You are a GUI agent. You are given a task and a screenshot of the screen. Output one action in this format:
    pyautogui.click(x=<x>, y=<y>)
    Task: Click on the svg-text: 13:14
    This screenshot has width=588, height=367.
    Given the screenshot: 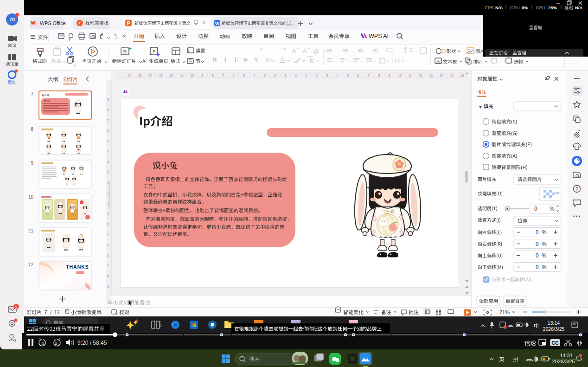 What is the action you would take?
    pyautogui.click(x=554, y=323)
    